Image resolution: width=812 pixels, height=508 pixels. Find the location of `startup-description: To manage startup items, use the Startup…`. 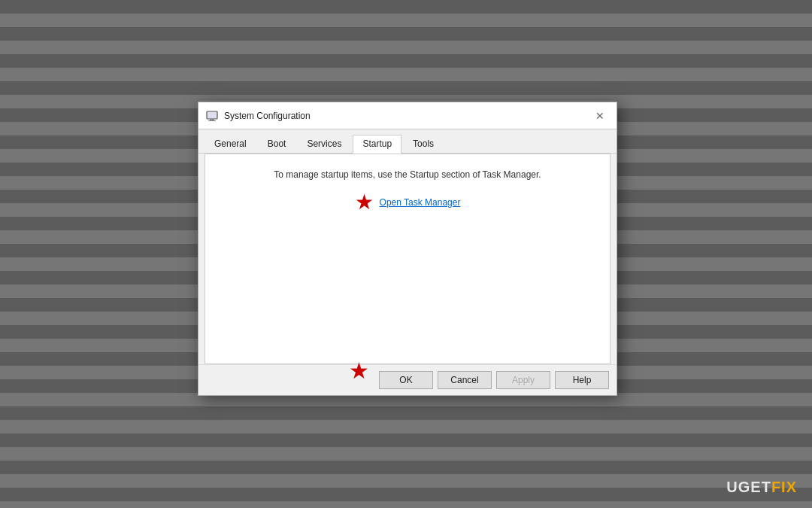

startup-description: To manage startup items, use the Startup… is located at coordinates (408, 175).